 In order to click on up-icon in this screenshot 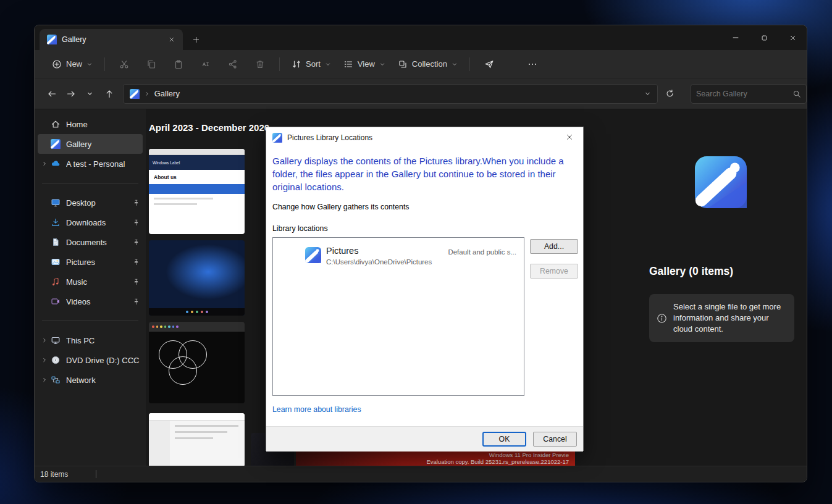, I will do `click(109, 94)`.